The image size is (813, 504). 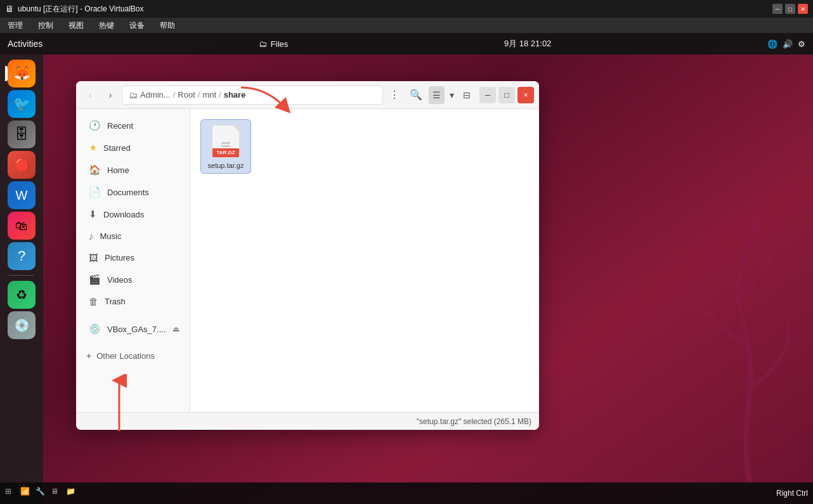 I want to click on menu-manage: 管理, so click(x=15, y=25).